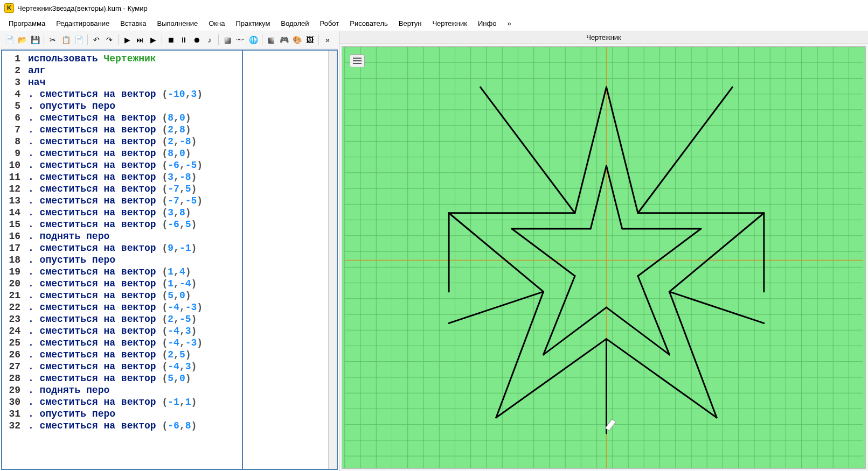  Describe the element at coordinates (134, 213) in the screenshot. I see `code-line: . сместиться на вектор (3,8)` at that location.